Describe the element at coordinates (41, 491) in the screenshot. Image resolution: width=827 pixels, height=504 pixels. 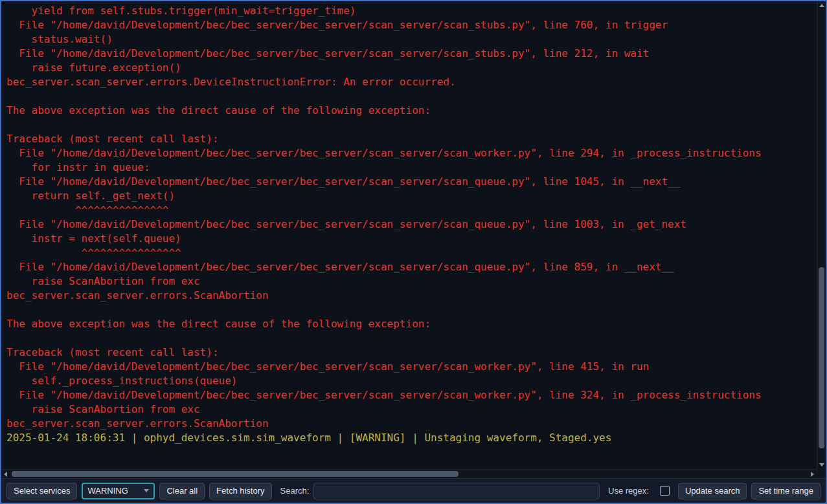
I see `select-services-button: Select services` at that location.